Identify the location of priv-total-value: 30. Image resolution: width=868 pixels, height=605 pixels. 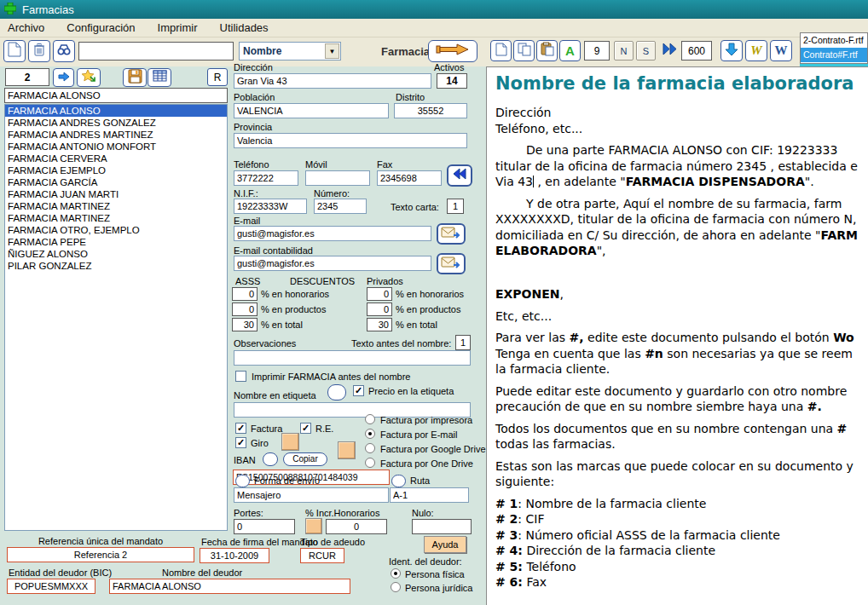
(379, 325).